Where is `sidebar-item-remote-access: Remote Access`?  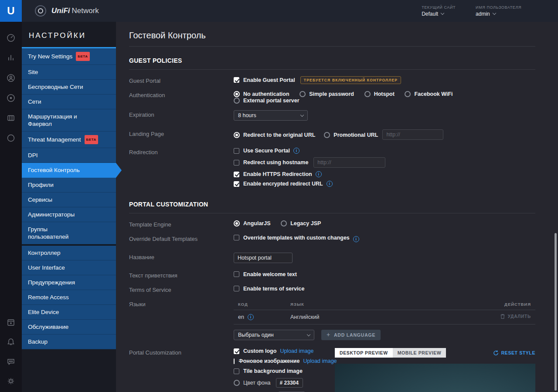
sidebar-item-remote-access: Remote Access is located at coordinates (69, 297).